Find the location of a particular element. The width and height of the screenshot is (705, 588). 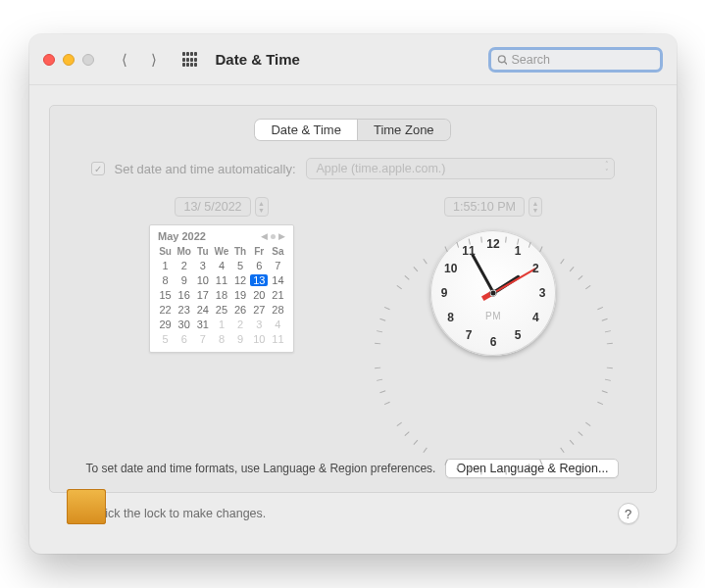

clock-ampm-label: PM is located at coordinates (493, 316).